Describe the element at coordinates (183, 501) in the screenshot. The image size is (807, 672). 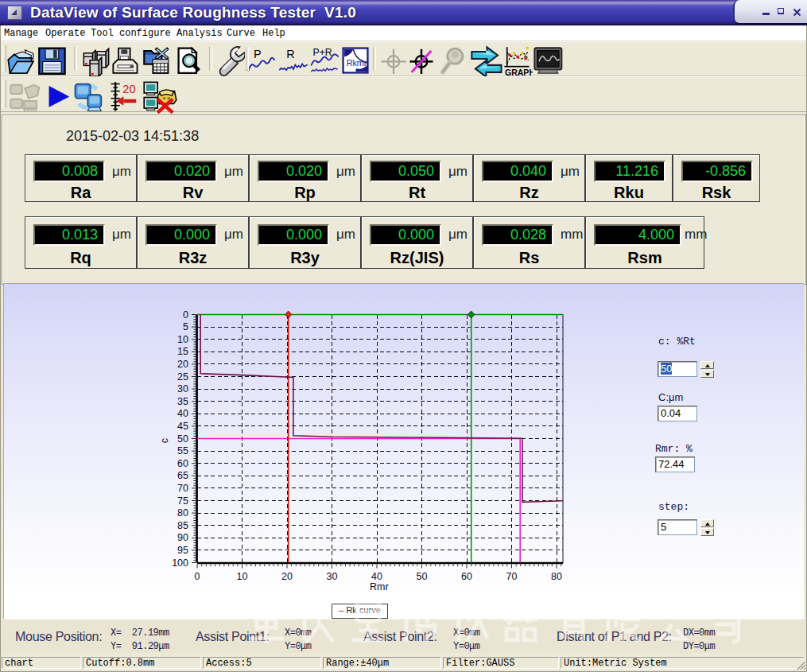
I see `svg-text: 75` at that location.